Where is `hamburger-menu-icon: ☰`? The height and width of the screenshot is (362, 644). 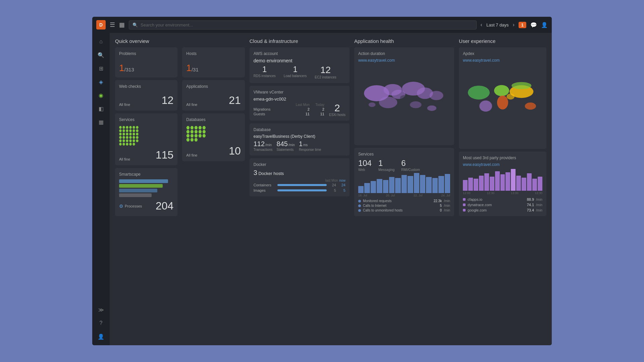 hamburger-menu-icon: ☰ is located at coordinates (112, 25).